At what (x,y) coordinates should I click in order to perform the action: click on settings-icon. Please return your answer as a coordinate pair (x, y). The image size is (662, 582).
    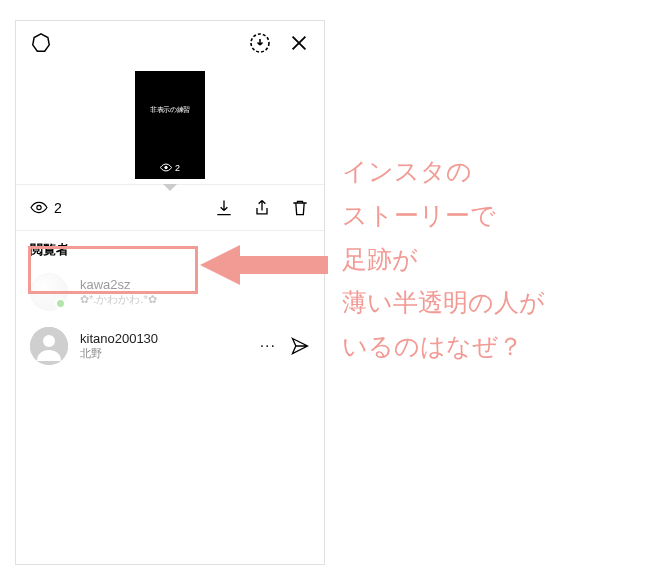
    Looking at the image, I should click on (41, 43).